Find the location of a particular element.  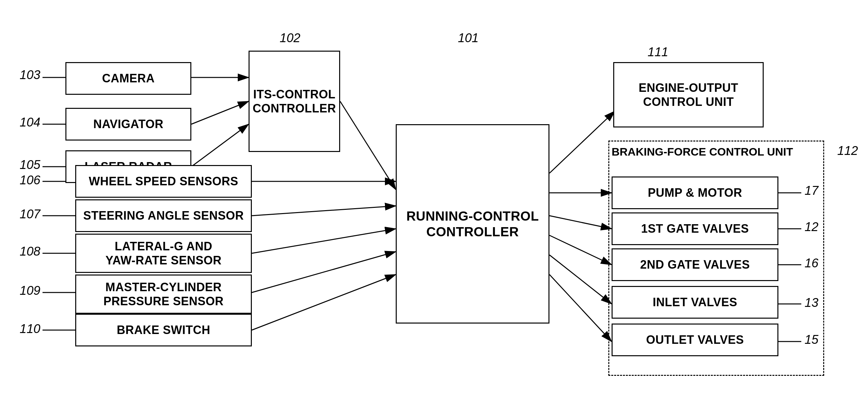

ref-101: 101 is located at coordinates (468, 38).